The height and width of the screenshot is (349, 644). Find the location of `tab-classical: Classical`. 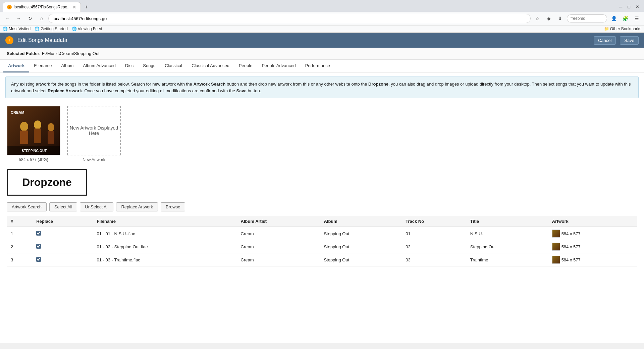

tab-classical: Classical is located at coordinates (173, 66).